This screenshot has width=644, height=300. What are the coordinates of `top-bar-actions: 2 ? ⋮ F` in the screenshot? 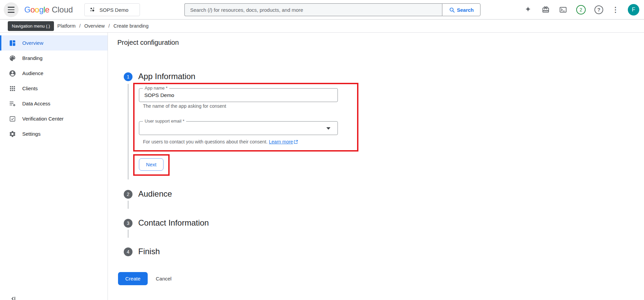 It's located at (581, 9).